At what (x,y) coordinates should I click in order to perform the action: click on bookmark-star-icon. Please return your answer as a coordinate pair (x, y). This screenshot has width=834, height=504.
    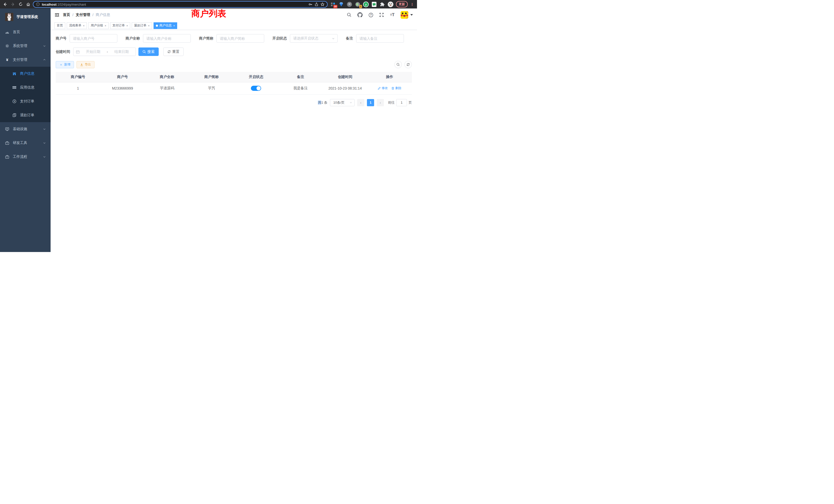
    Looking at the image, I should click on (323, 4).